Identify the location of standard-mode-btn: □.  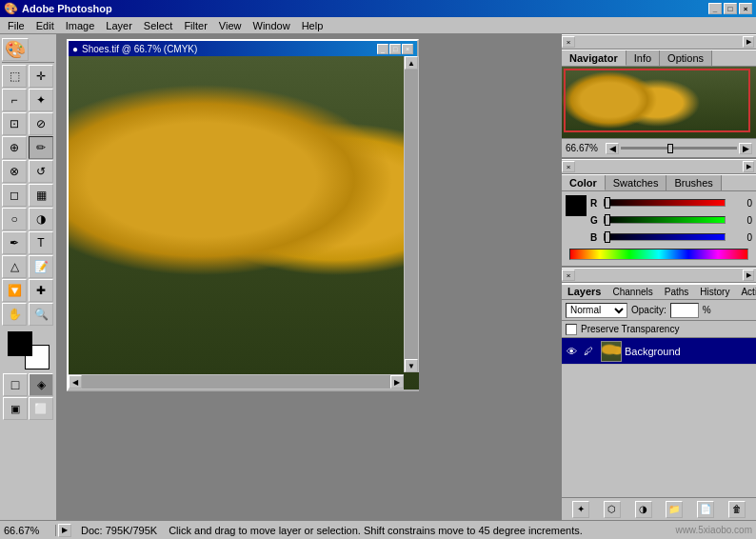
(15, 385).